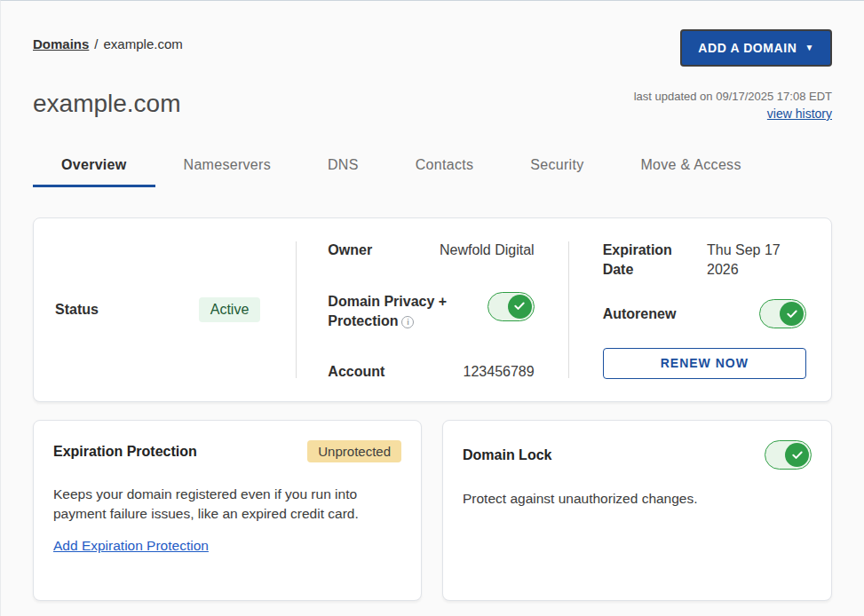 This screenshot has width=864, height=616. What do you see at coordinates (354, 451) in the screenshot?
I see `unprotected-badge: Unprotected` at bounding box center [354, 451].